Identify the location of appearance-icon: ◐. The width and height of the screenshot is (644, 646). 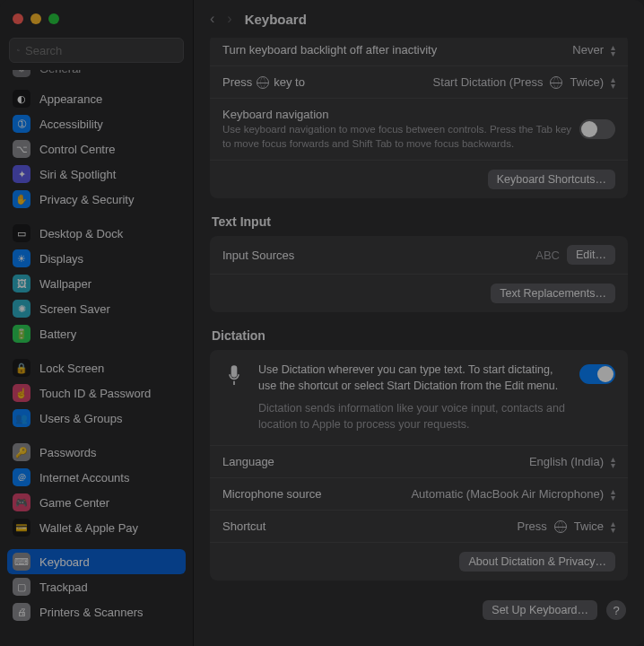
(22, 99).